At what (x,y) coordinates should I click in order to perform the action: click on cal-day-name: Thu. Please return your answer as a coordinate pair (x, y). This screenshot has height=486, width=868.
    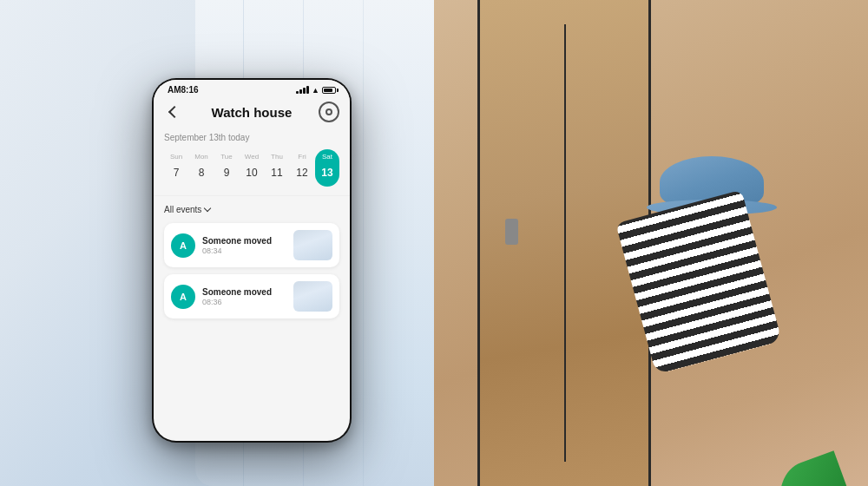
    Looking at the image, I should click on (277, 156).